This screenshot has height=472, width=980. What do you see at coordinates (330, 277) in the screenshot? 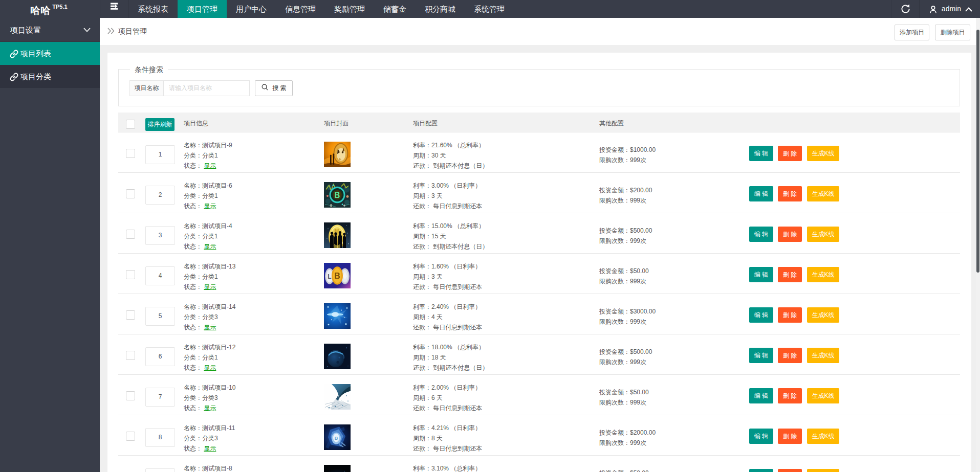
I see `svg-text: L` at bounding box center [330, 277].